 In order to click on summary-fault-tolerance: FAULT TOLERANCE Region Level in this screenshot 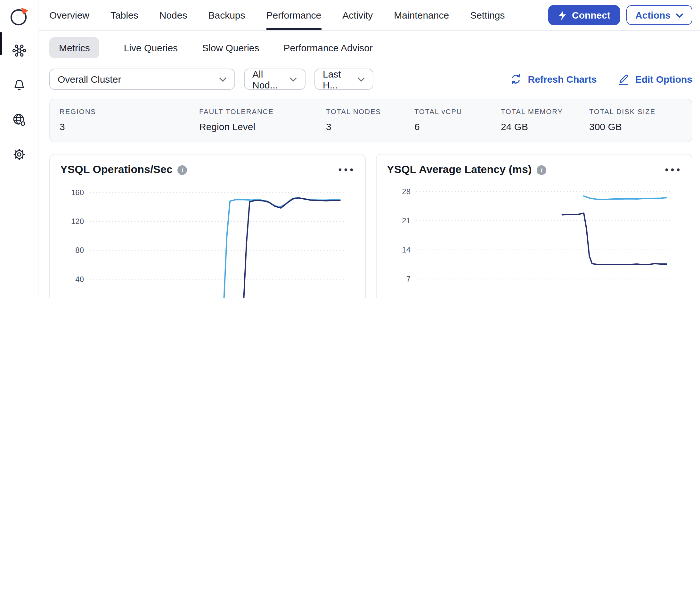, I will do `click(263, 120)`.